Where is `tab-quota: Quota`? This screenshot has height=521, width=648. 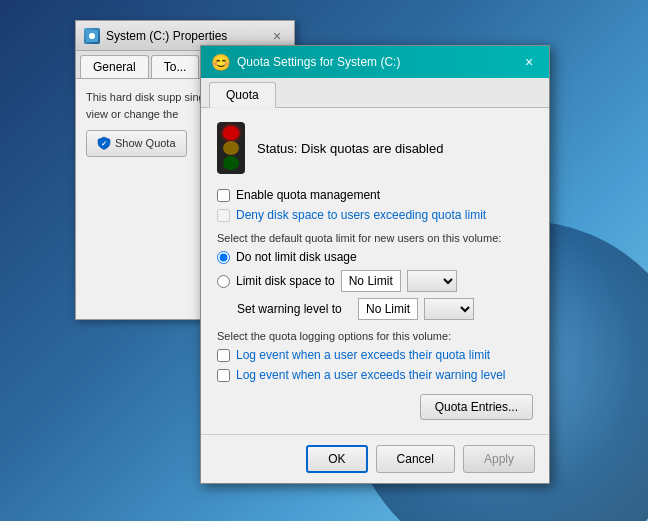 tab-quota: Quota is located at coordinates (242, 95).